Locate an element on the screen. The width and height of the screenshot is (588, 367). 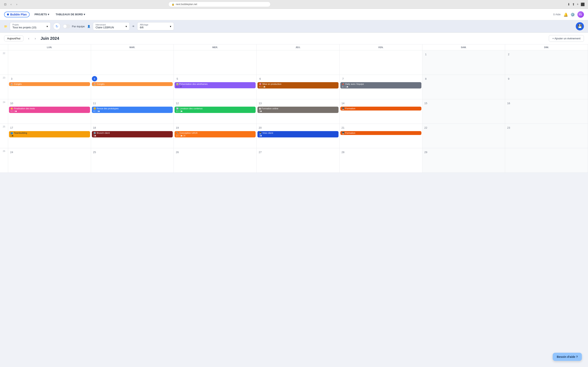
event-finalisation: ⭐ Finalisation des tests 1☐ 1☗ is located at coordinates (50, 110).